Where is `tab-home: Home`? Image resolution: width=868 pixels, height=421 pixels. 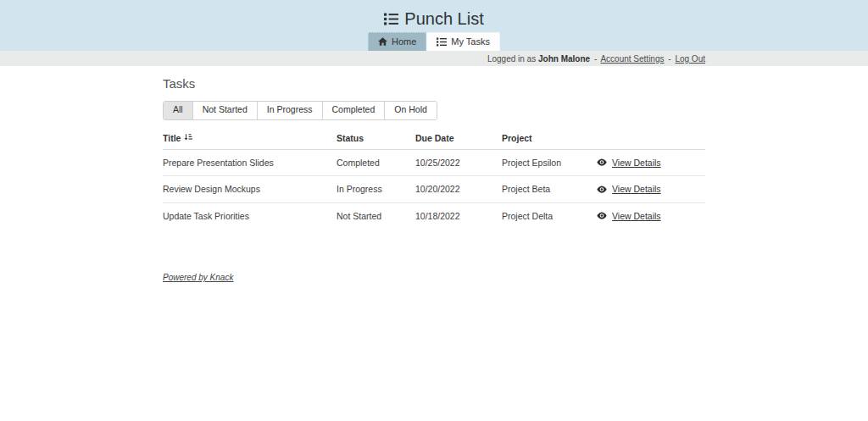 tab-home: Home is located at coordinates (397, 42).